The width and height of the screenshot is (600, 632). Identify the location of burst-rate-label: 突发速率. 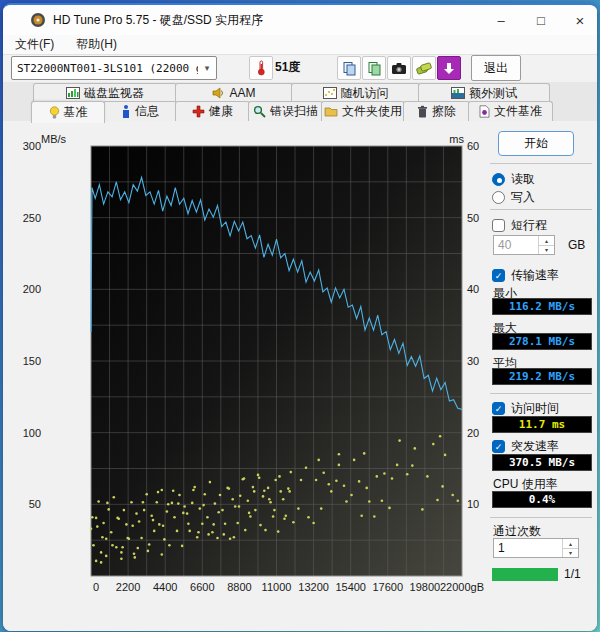
(535, 446).